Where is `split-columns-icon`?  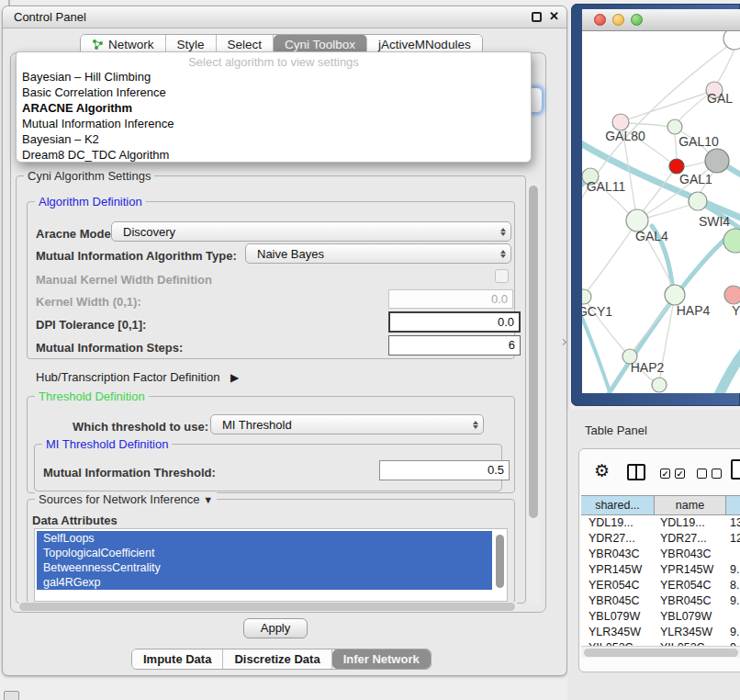 split-columns-icon is located at coordinates (636, 472).